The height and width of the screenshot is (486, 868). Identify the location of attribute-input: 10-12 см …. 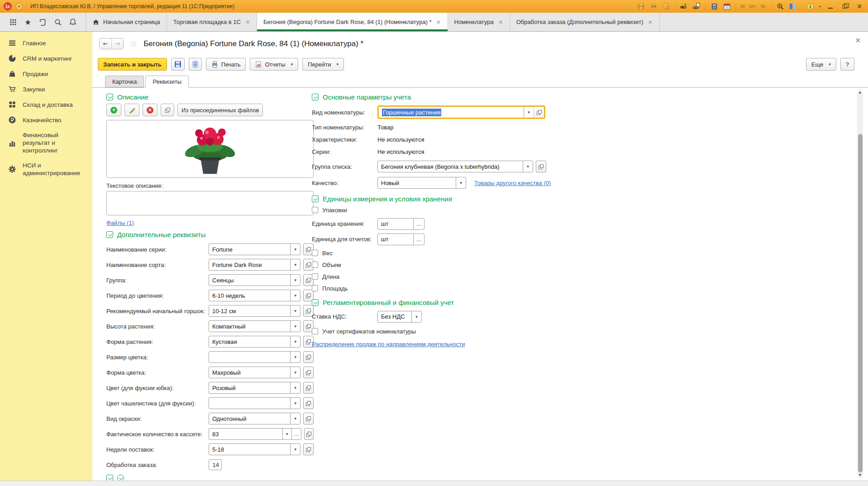
(254, 311).